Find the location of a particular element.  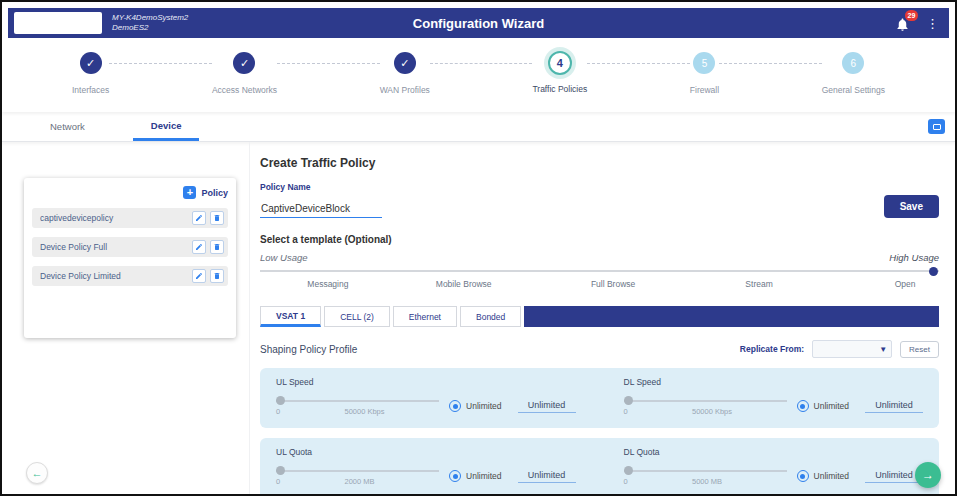

dl-speed-field: DL Speed 0 50000 Kbps Unlimited is located at coordinates (774, 396).